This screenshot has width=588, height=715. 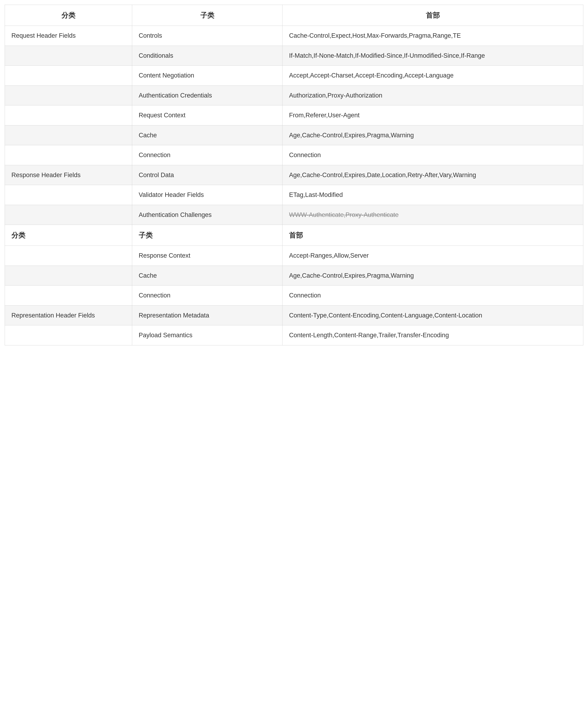 What do you see at coordinates (207, 316) in the screenshot?
I see `cell-subcategory: Representation Metadata` at bounding box center [207, 316].